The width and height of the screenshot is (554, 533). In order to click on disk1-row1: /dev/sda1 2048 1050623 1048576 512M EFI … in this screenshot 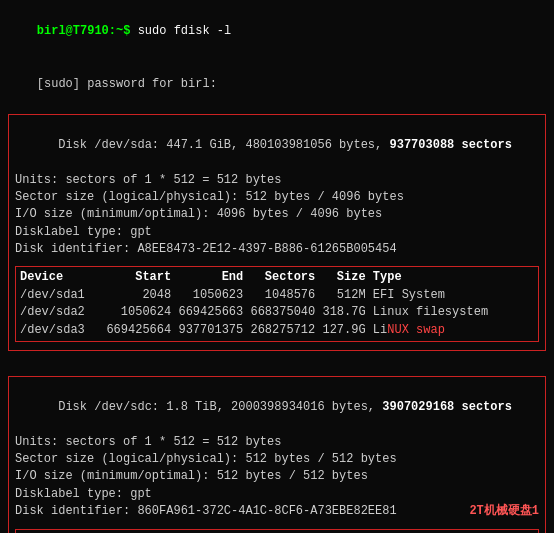, I will do `click(277, 296)`.